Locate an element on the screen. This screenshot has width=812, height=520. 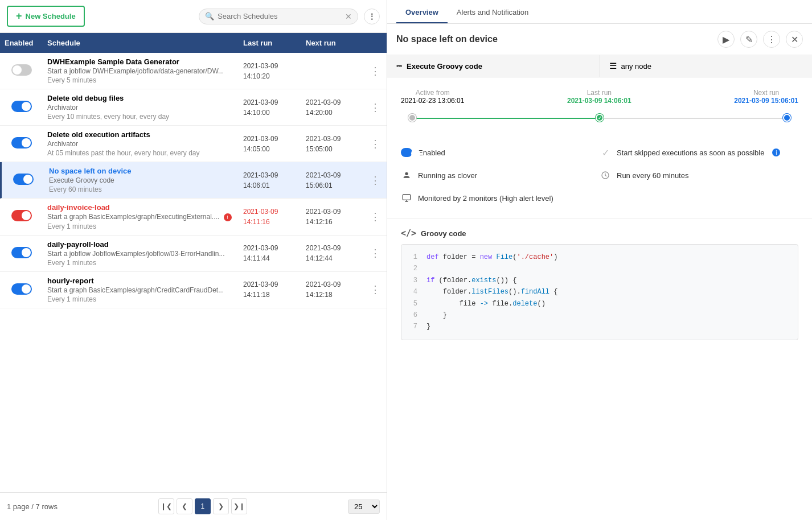
frequency-label: Run every 60 minutes is located at coordinates (653, 175).